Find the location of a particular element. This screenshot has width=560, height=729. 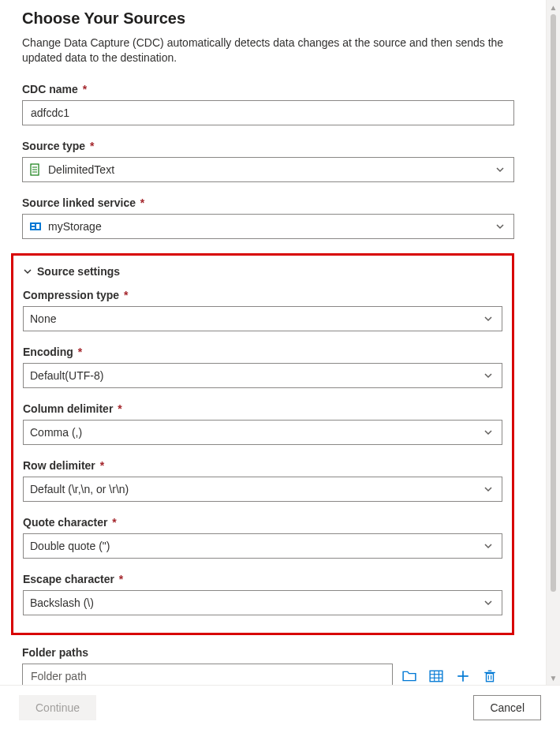

linked-service-label-text: Source linked service is located at coordinates (79, 203).